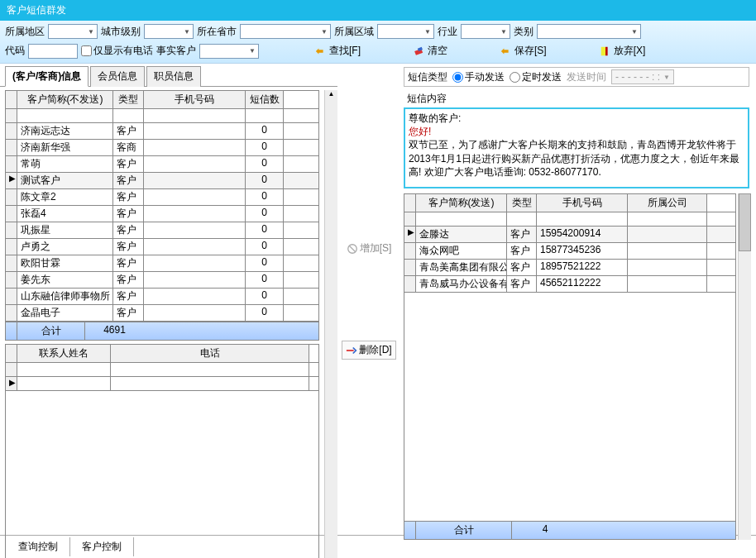  What do you see at coordinates (428, 78) in the screenshot?
I see `sms-type-label: 短信类型` at bounding box center [428, 78].